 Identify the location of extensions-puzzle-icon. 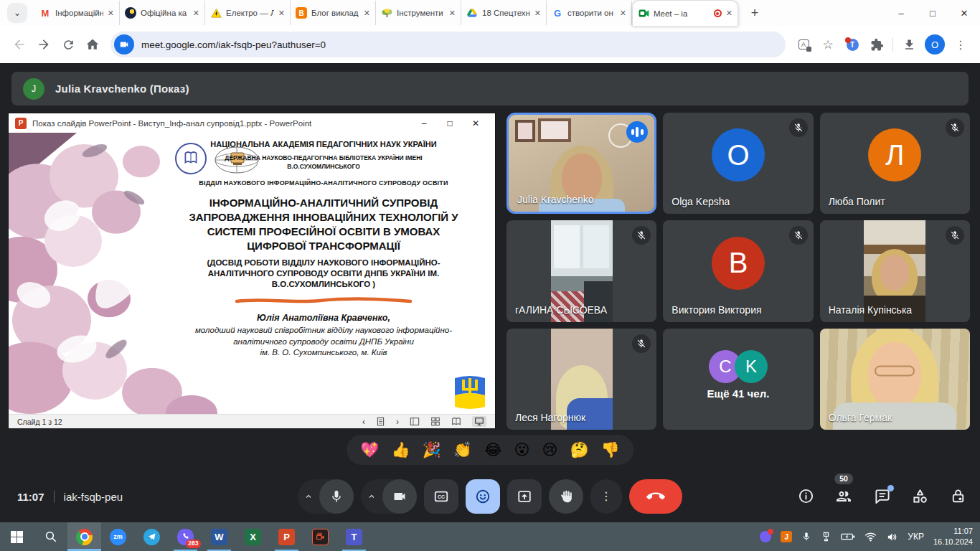
(877, 44).